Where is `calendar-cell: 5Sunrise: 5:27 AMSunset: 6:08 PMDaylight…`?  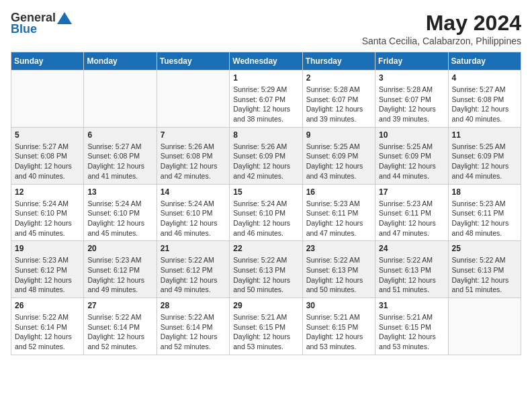
calendar-cell: 5Sunrise: 5:27 AMSunset: 6:08 PMDaylight… is located at coordinates (48, 156).